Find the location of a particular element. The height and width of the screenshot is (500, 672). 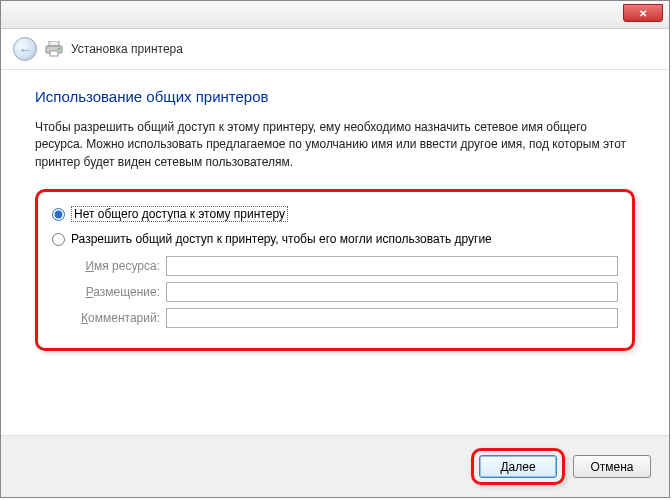

cancel-button: Отмена is located at coordinates (612, 466).